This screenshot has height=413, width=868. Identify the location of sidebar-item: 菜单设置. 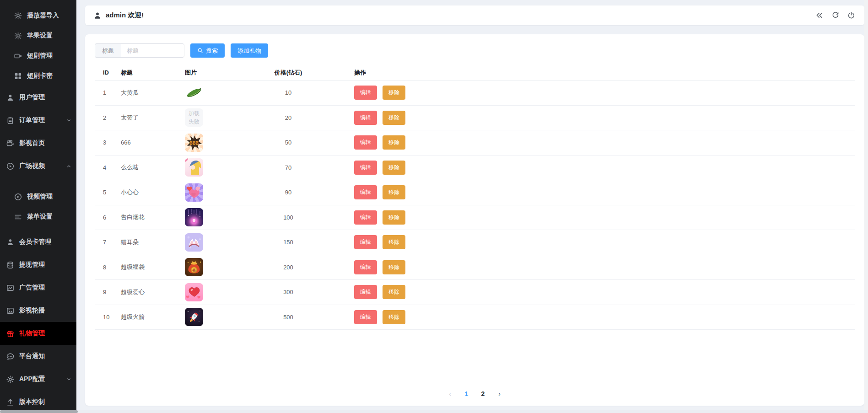
(38, 217).